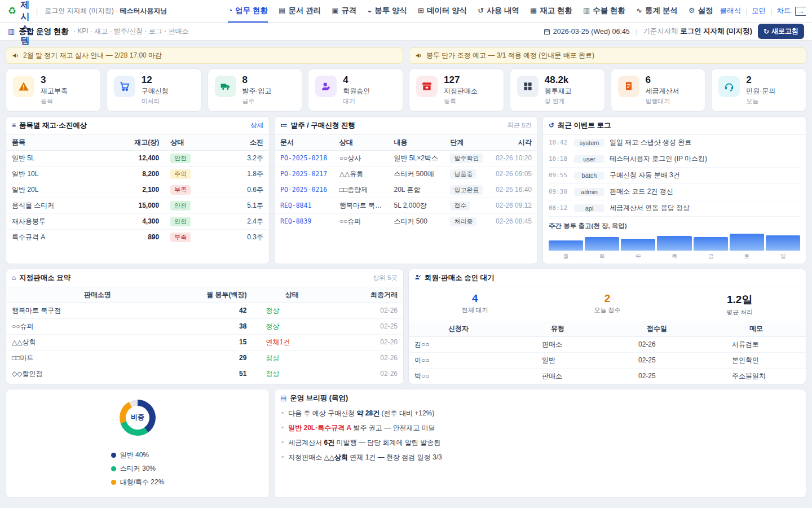 The height and width of the screenshot is (508, 812). What do you see at coordinates (498, 11) in the screenshot?
I see `nav-usage-history: ↺사용 내역` at bounding box center [498, 11].